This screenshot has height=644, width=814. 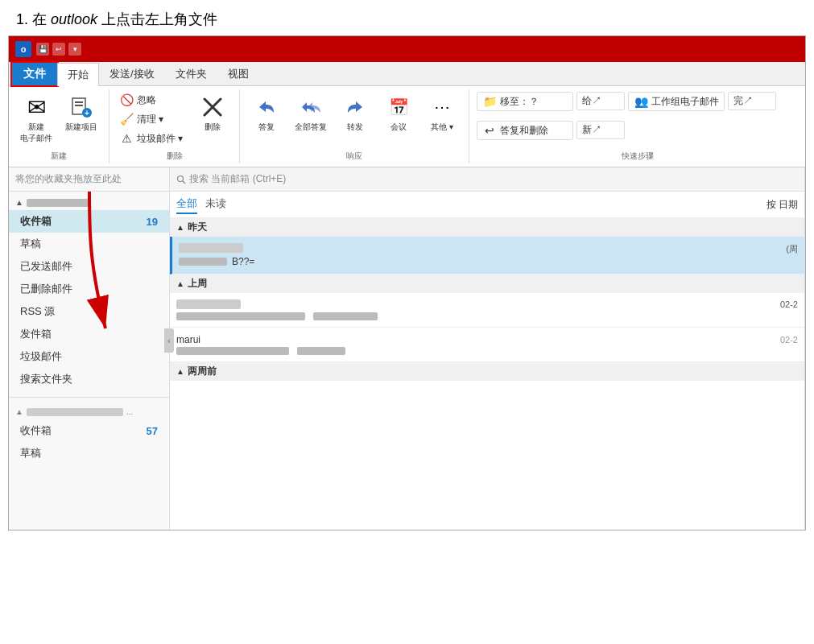 What do you see at coordinates (175, 155) in the screenshot?
I see `delete-group-label: 删除` at bounding box center [175, 155].